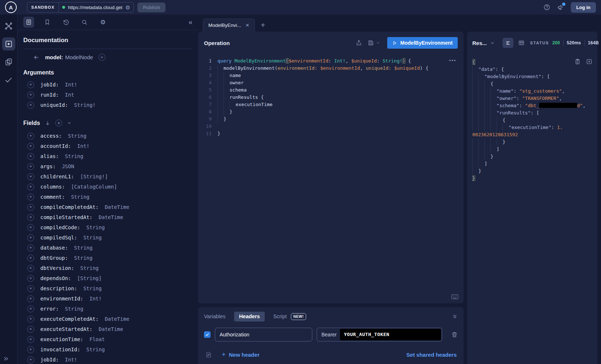 This screenshot has height=364, width=601. I want to click on copy-response-icon, so click(577, 62).